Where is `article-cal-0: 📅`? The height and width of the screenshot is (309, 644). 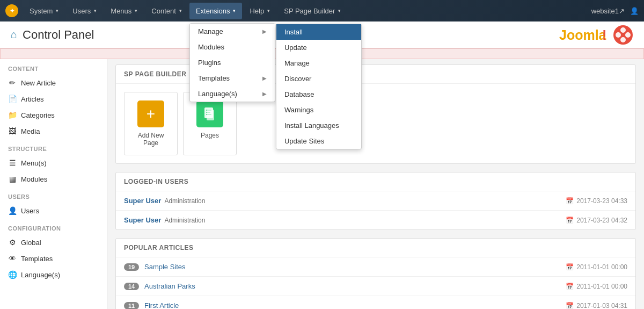
article-cal-0: 📅 is located at coordinates (570, 267).